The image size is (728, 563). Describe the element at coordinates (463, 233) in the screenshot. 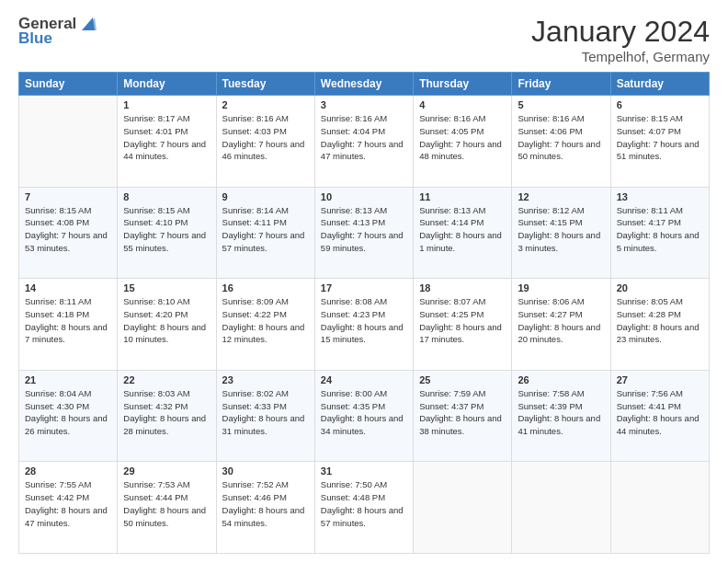

I see `table-row: 11Sunrise: 8:13 AMSunset: 4:14 PMDayligh…` at that location.